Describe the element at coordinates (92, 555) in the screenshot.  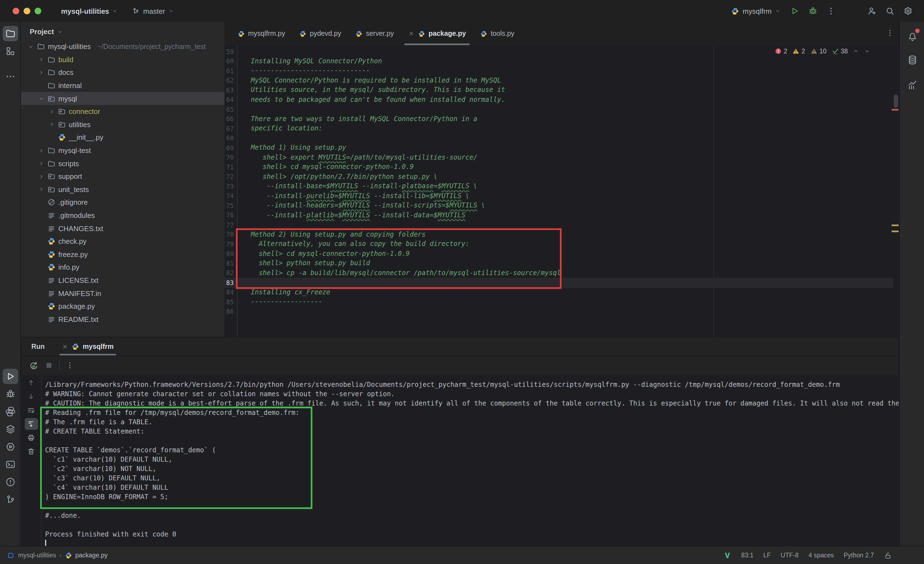
I see `breadcrumb-file: package.py` at that location.